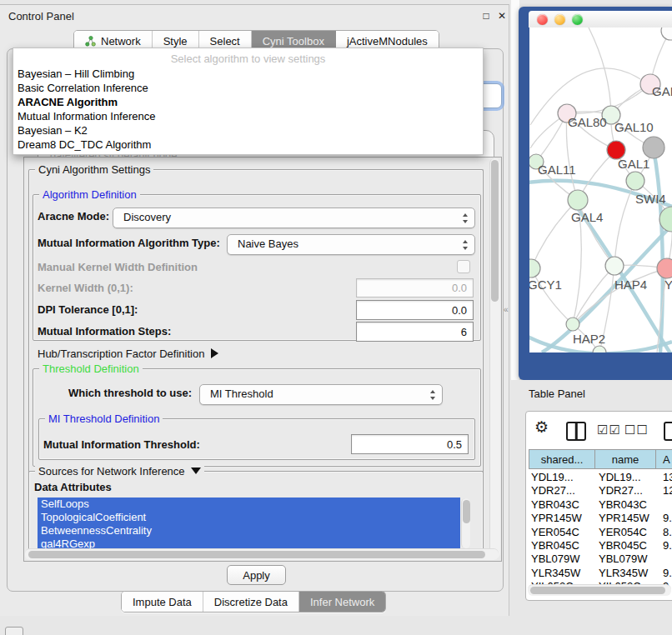 Image resolution: width=672 pixels, height=635 pixels. Describe the element at coordinates (248, 145) in the screenshot. I see `algorithm-option: Dream8 DC_TDC Algorithm` at that location.